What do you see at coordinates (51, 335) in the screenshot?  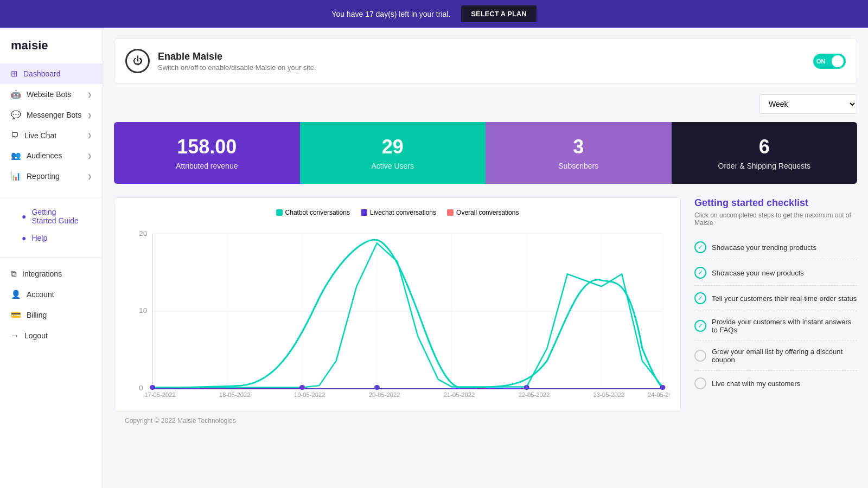 I see `sidebar-item-logout: → Logout` at bounding box center [51, 335].